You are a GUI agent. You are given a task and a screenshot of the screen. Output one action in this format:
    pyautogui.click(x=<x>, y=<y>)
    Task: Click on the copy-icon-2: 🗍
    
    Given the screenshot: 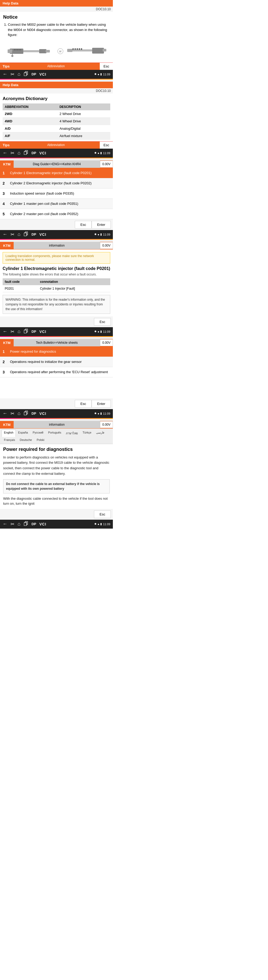 What is the action you would take?
    pyautogui.click(x=26, y=153)
    